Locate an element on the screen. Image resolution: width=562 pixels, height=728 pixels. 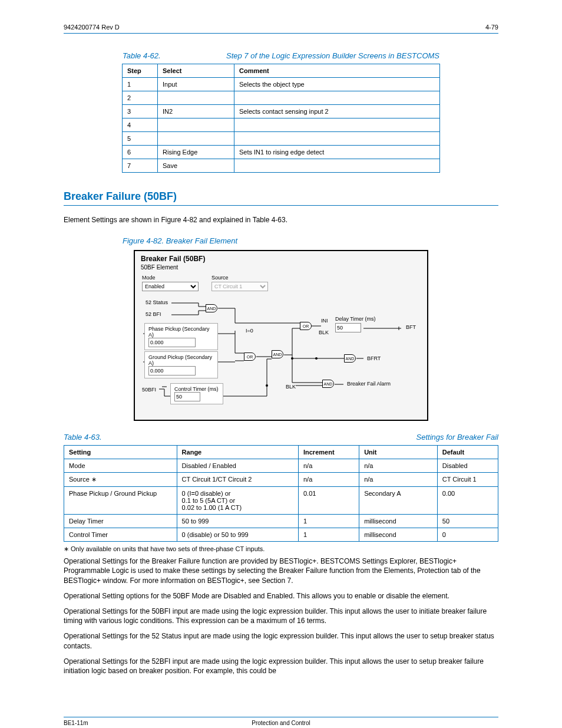
section-divider is located at coordinates (281, 205).